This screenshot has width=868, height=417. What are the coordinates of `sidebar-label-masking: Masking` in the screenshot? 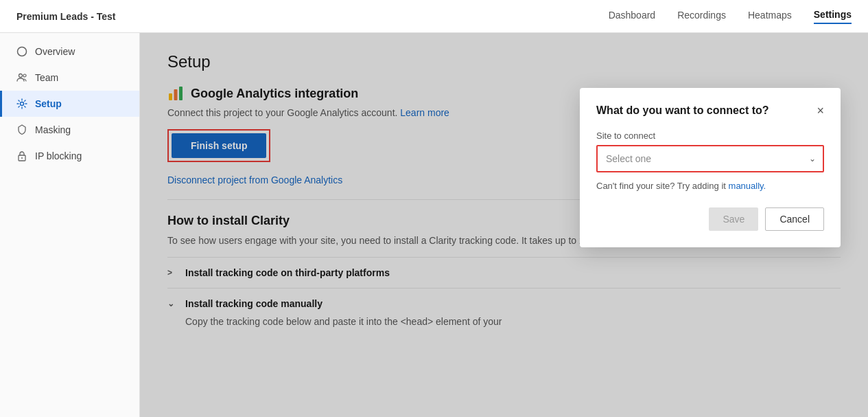 It's located at (53, 130).